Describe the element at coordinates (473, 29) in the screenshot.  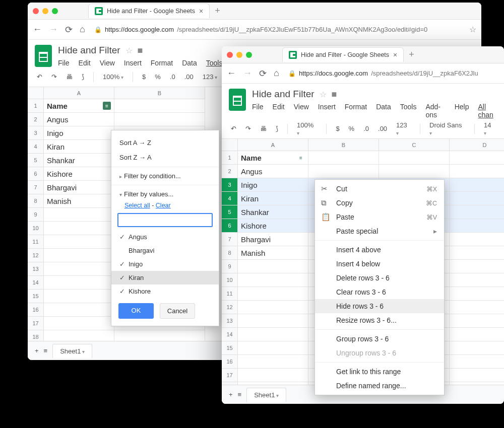
I see `bookmark-star-icon: ☆` at that location.